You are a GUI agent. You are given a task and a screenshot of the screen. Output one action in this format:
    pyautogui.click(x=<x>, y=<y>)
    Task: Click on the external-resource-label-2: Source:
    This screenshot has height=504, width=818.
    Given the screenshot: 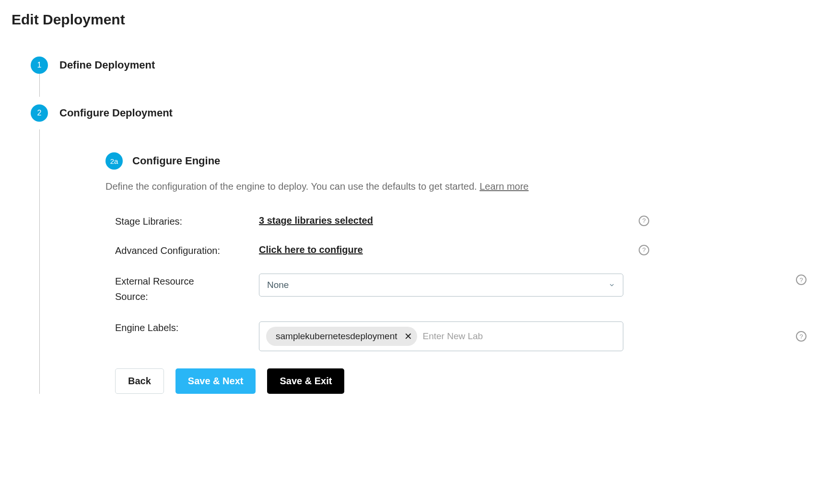 What is the action you would take?
    pyautogui.click(x=187, y=297)
    